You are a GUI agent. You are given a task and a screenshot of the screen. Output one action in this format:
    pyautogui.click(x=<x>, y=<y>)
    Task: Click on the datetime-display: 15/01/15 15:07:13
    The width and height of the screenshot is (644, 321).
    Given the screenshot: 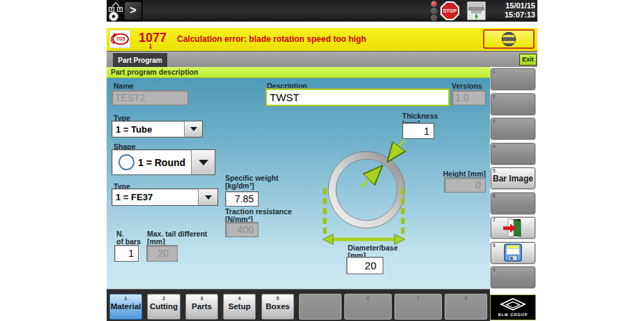 What is the action you would take?
    pyautogui.click(x=512, y=10)
    